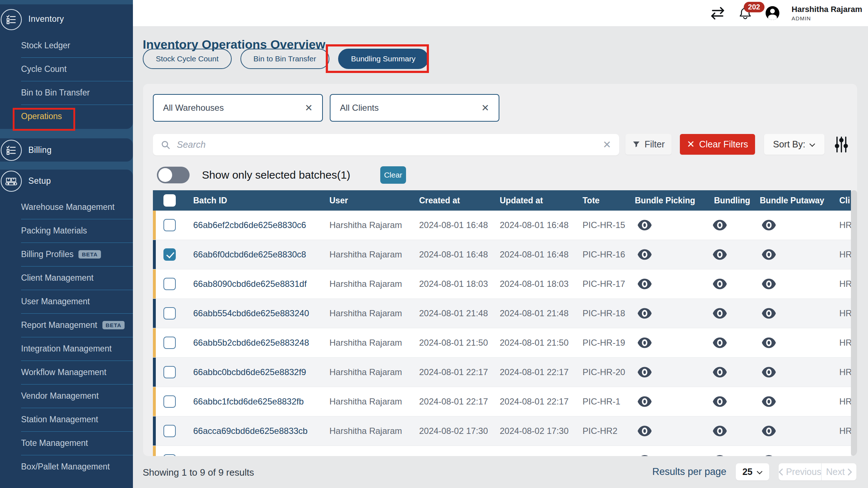 Image resolution: width=868 pixels, height=488 pixels. What do you see at coordinates (386, 145) in the screenshot?
I see `search-input` at bounding box center [386, 145].